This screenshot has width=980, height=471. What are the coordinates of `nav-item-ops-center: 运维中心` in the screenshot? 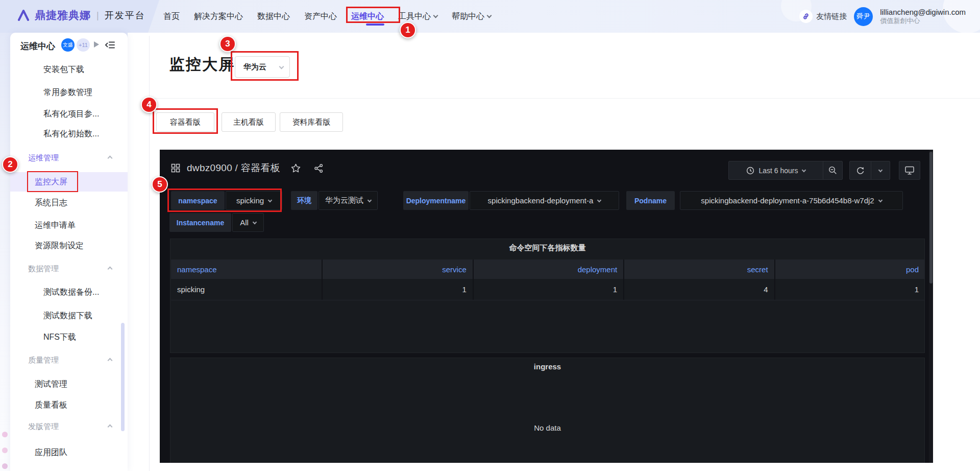 It's located at (368, 16).